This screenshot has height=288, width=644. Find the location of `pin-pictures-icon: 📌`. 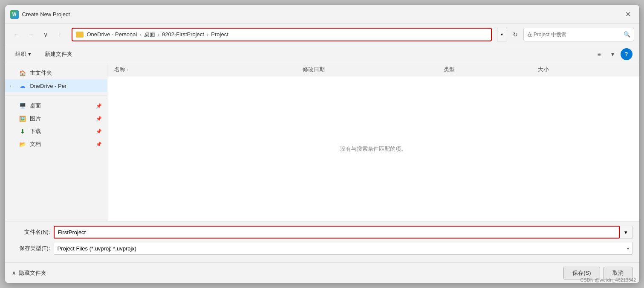

pin-pictures-icon: 📌 is located at coordinates (99, 119).